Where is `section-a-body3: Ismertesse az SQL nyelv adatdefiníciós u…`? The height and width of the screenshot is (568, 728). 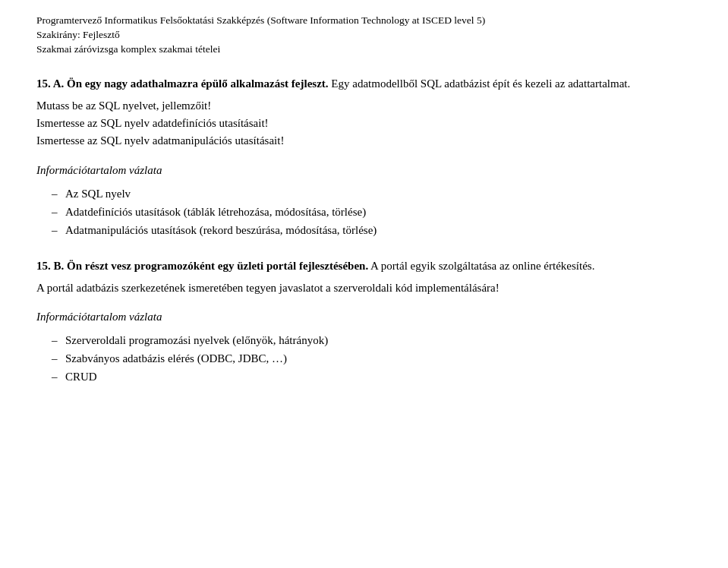 section-a-body3: Ismertesse az SQL nyelv adatdefiníciós u… is located at coordinates (364, 123).